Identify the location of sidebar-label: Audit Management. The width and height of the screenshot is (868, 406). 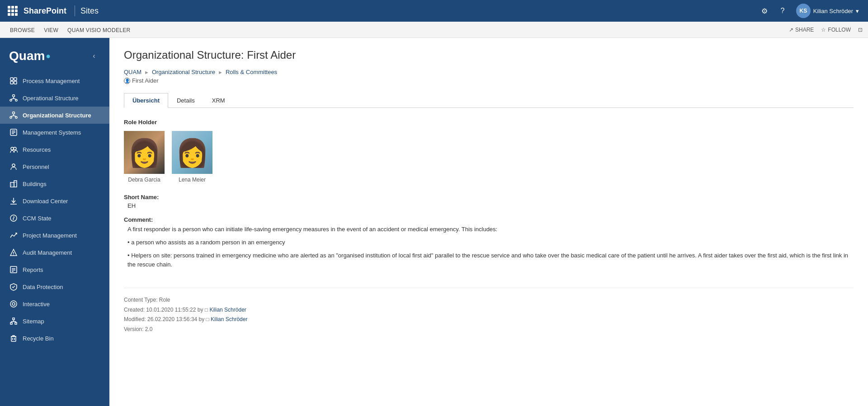
(47, 253).